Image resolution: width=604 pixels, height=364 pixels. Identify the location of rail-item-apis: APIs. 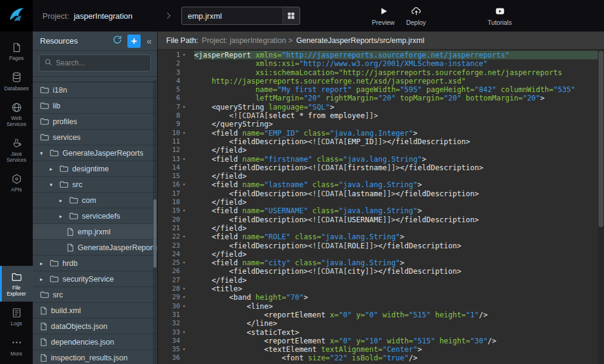
(16, 183).